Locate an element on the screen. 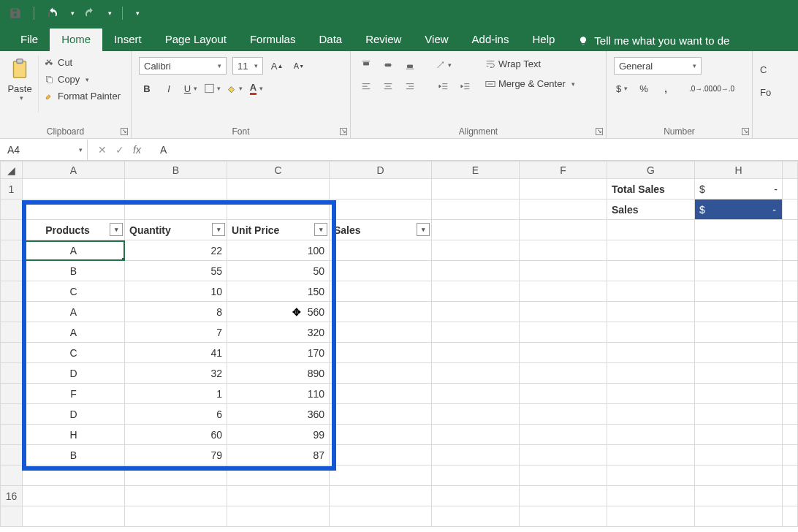 This screenshot has width=798, height=532. cell-A13: H is located at coordinates (74, 435).